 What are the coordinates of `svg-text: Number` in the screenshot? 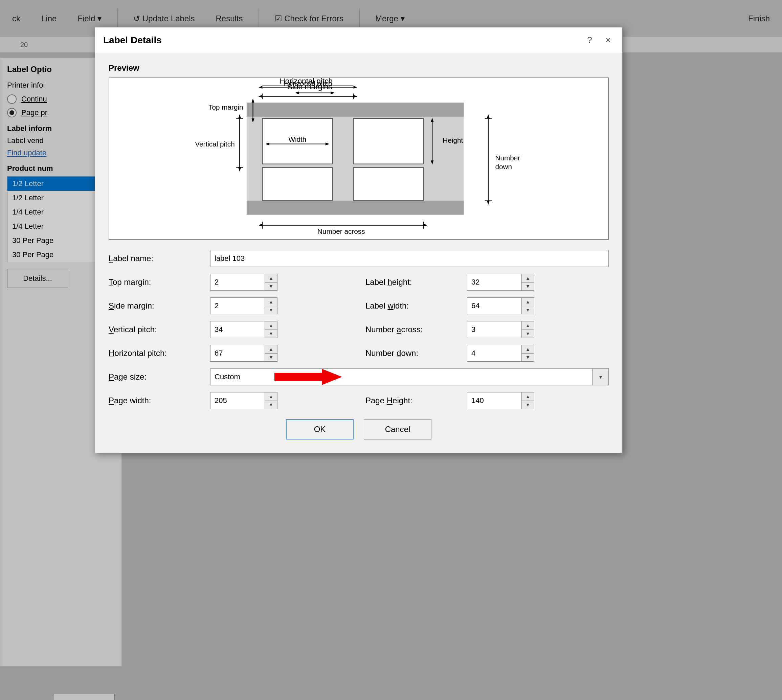 It's located at (508, 158).